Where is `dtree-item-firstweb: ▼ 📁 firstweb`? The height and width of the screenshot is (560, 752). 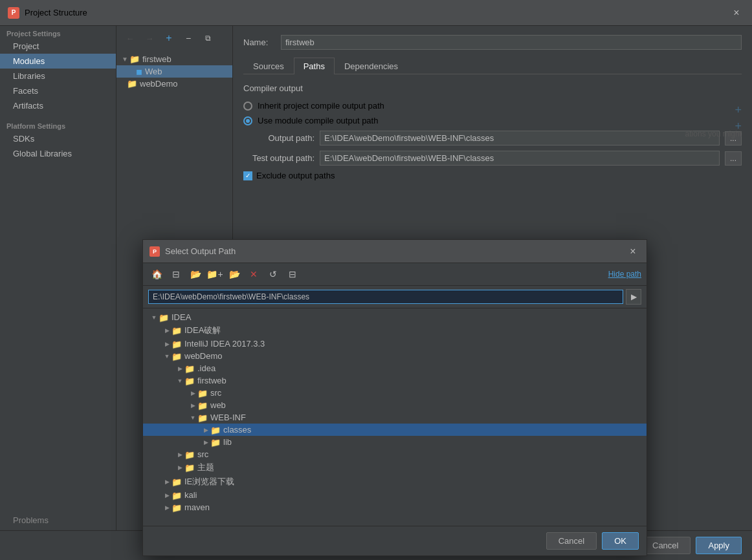 dtree-item-firstweb: ▼ 📁 firstweb is located at coordinates (395, 380).